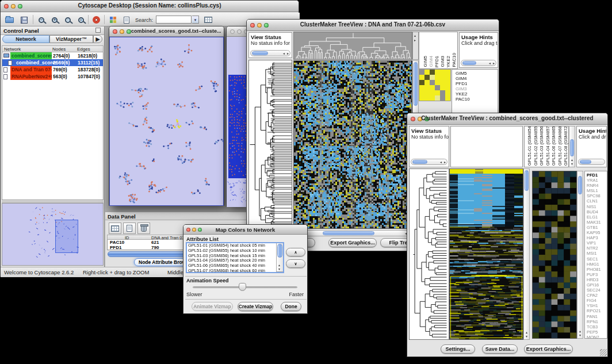  I want to click on labels-vscrollbar: ▴▾, so click(572, 147).